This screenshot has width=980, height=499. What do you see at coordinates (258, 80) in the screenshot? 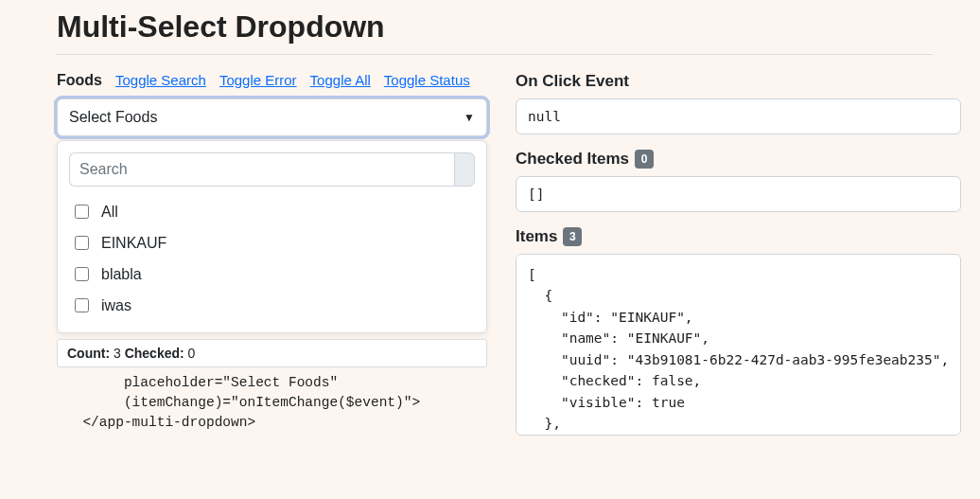
I see `toggle-error-link: Toggle Error` at bounding box center [258, 80].